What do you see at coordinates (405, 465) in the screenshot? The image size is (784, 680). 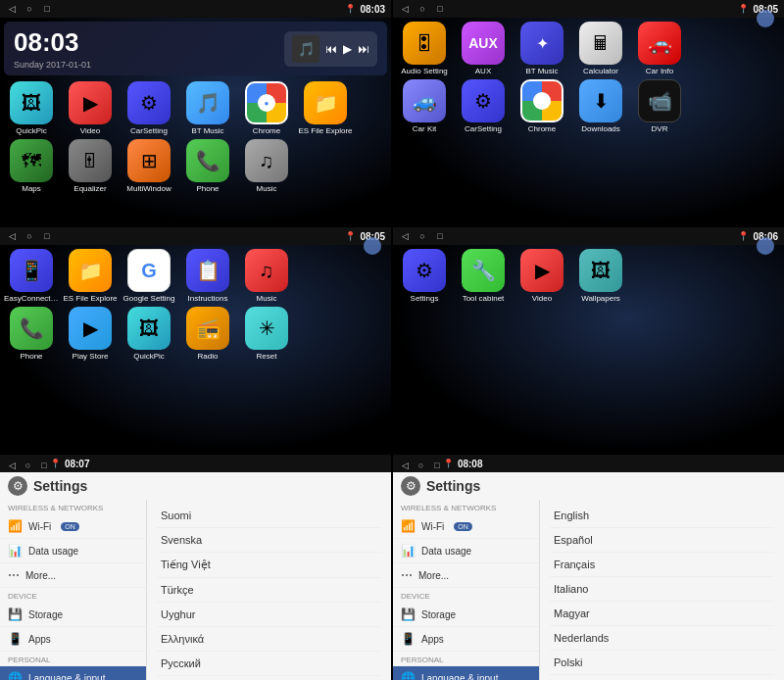 I see `back-icon-settings2: ◁` at bounding box center [405, 465].